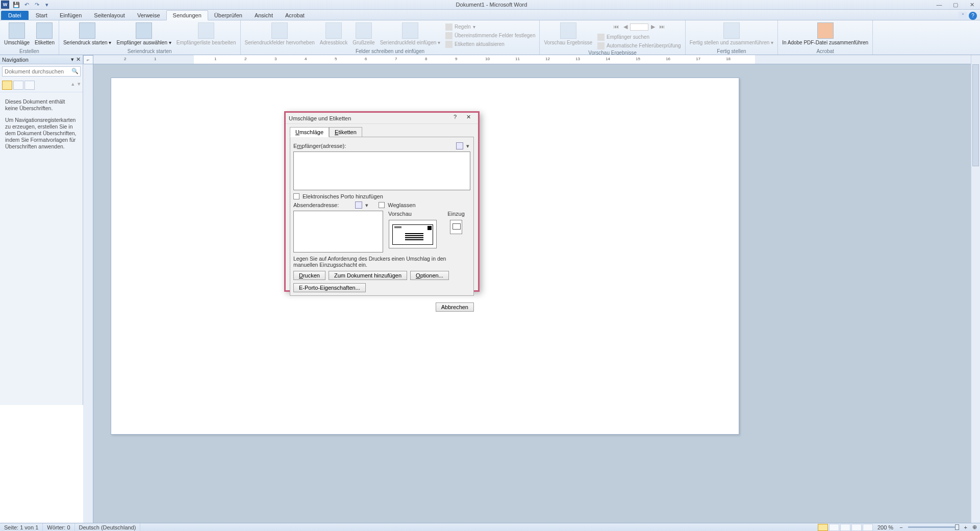 The image size is (980, 531). Describe the element at coordinates (382, 171) in the screenshot. I see `empfaenger-textarea` at that location.